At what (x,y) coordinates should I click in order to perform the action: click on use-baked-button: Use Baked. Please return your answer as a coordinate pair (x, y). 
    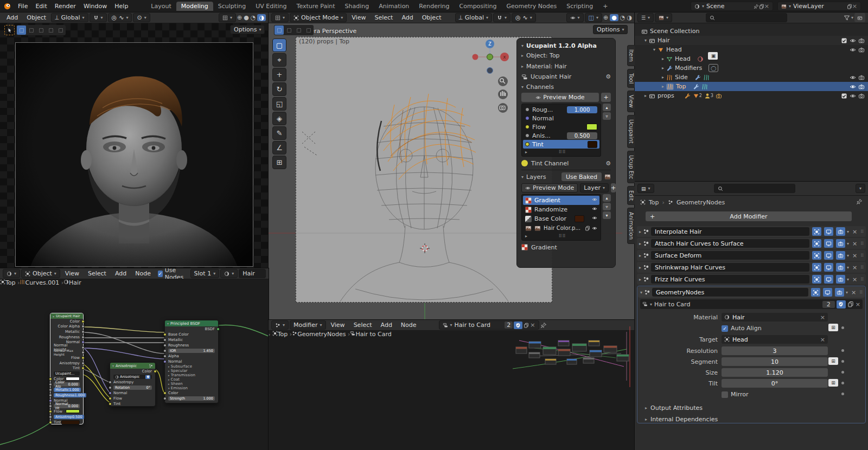
    Looking at the image, I should click on (582, 177).